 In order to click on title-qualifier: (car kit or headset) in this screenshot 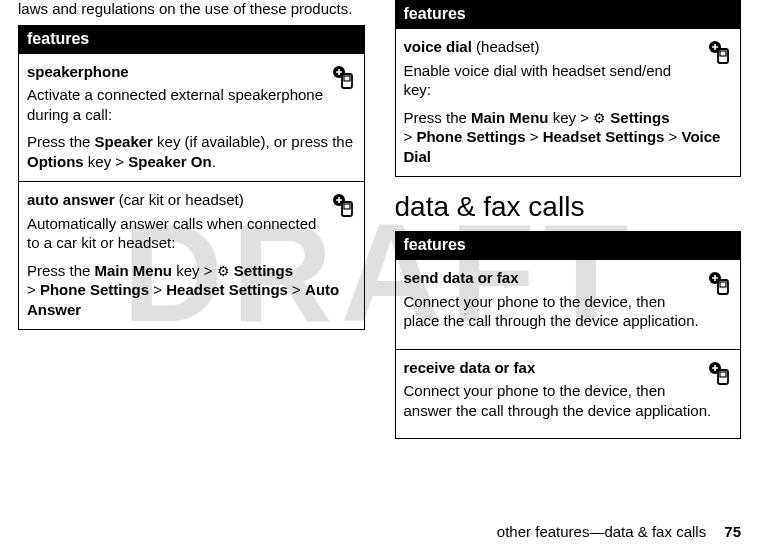, I will do `click(180, 200)`.